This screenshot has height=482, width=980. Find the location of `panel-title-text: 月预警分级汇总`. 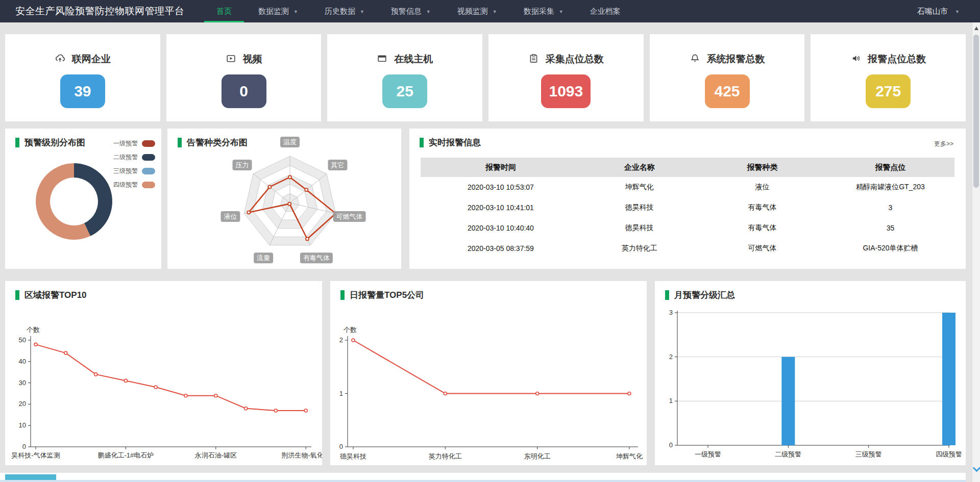

panel-title-text: 月预警分级汇总 is located at coordinates (704, 295).